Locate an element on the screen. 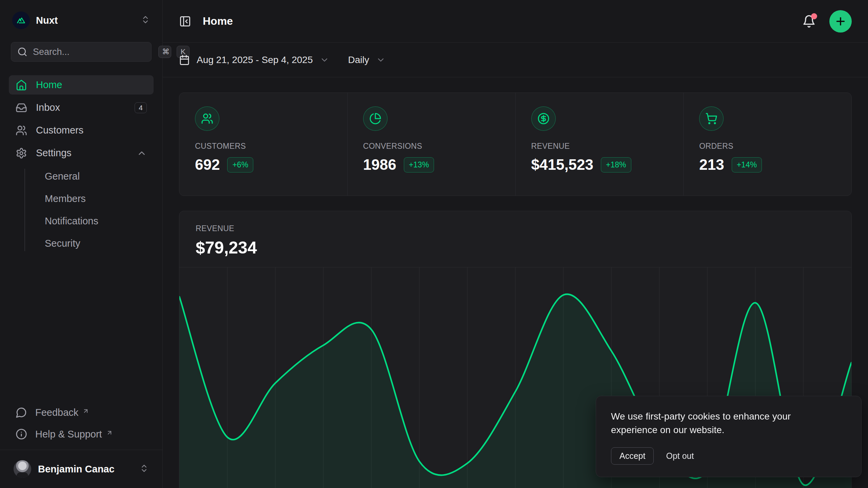 The height and width of the screenshot is (488, 868). header-actions is located at coordinates (827, 21).